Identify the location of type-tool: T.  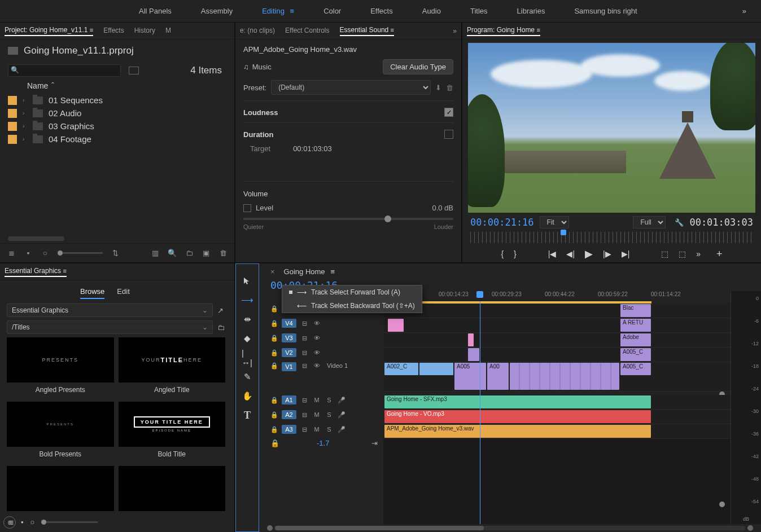
(247, 415).